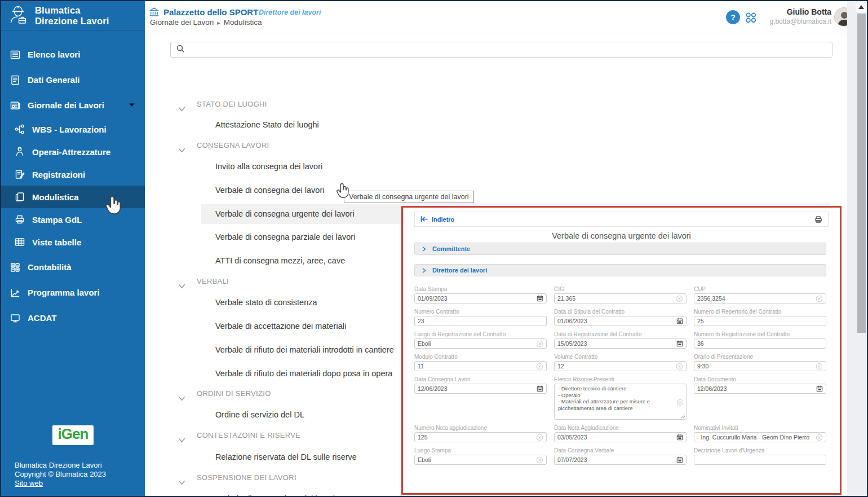 The image size is (868, 497). I want to click on worker-icon, so click(20, 152).